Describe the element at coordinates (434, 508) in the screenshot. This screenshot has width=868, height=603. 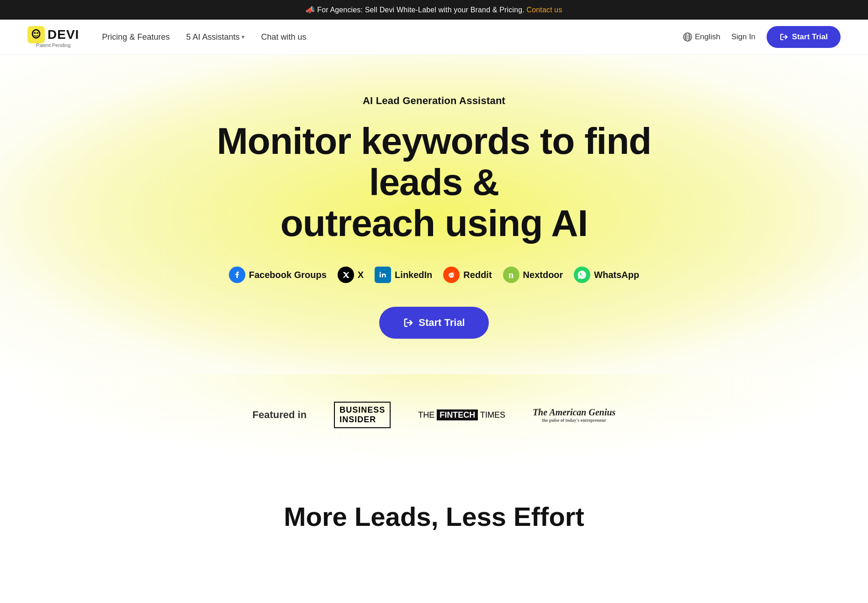
I see `more-leads-section: More Leads, Less Effort` at that location.